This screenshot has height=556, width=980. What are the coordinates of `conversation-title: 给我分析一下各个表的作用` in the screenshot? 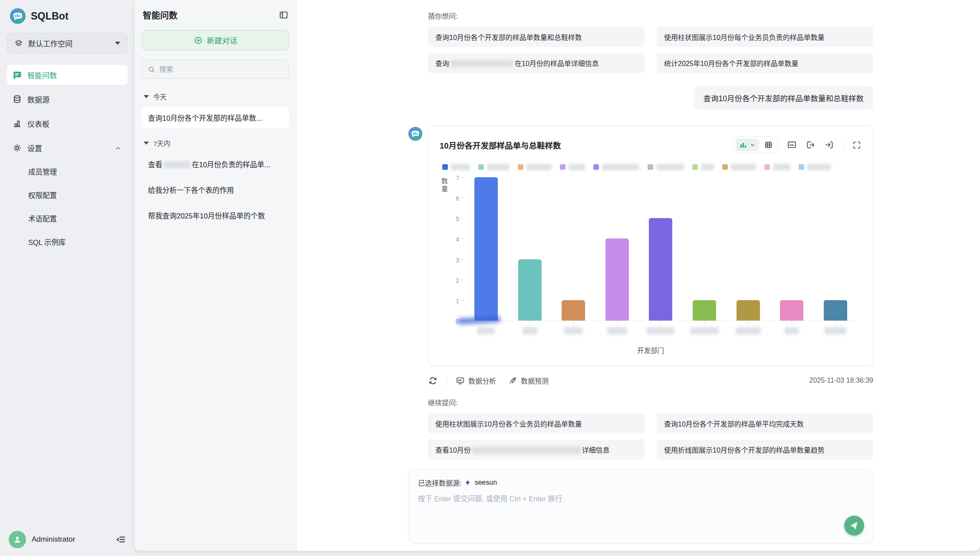 It's located at (191, 190).